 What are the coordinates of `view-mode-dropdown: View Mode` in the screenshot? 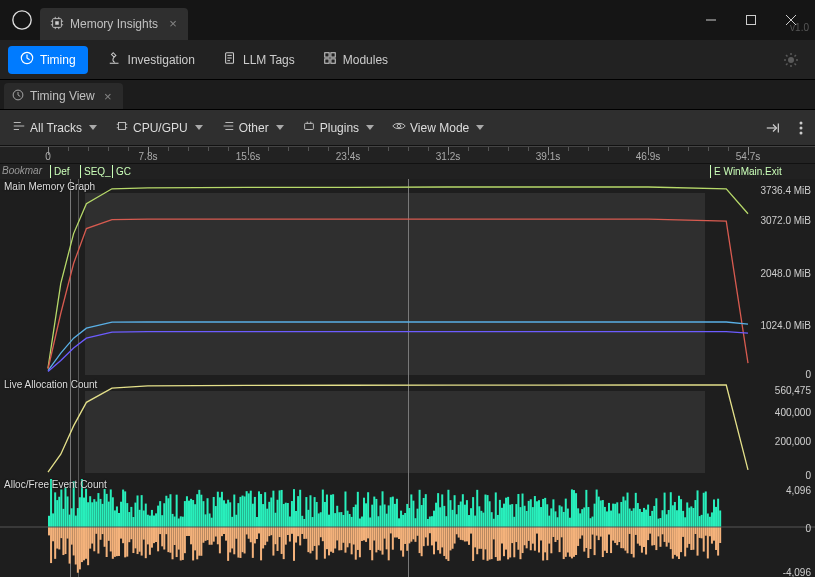 It's located at (438, 128).